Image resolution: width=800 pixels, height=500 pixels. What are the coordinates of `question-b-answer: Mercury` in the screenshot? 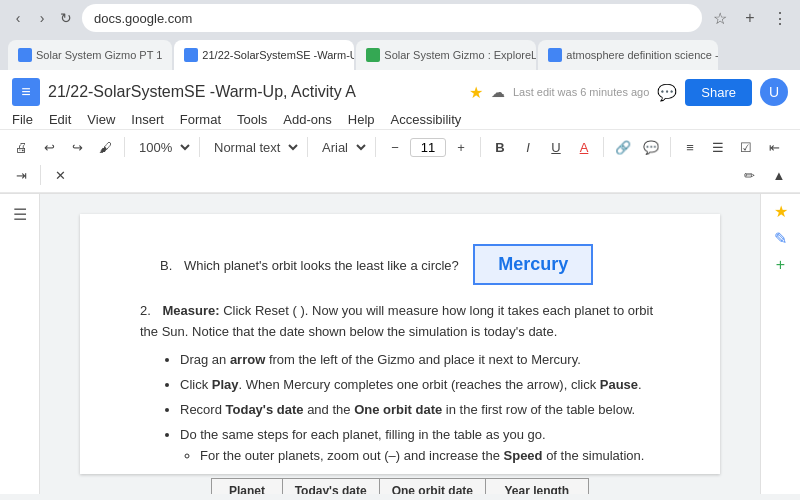 It's located at (533, 264).